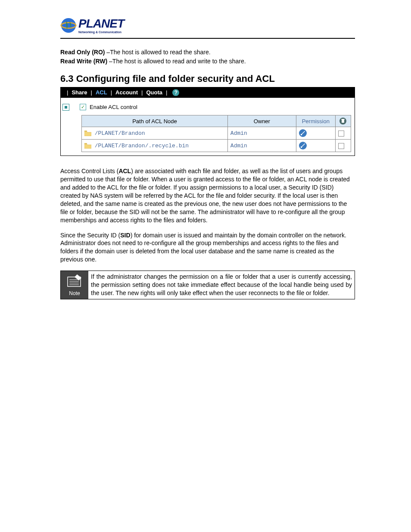  I want to click on logo-tagline: Networking & Communication, so click(101, 32).